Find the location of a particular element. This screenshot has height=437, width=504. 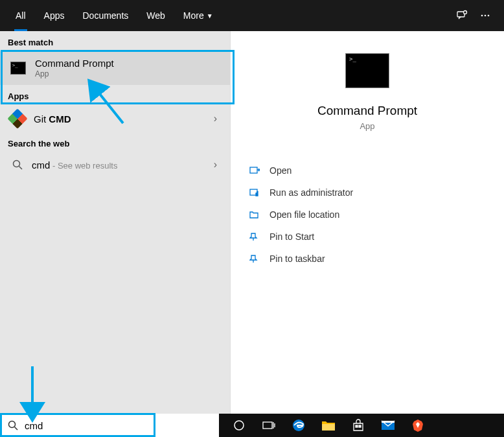

result-web-search: cmd - See web results › is located at coordinates (115, 165).